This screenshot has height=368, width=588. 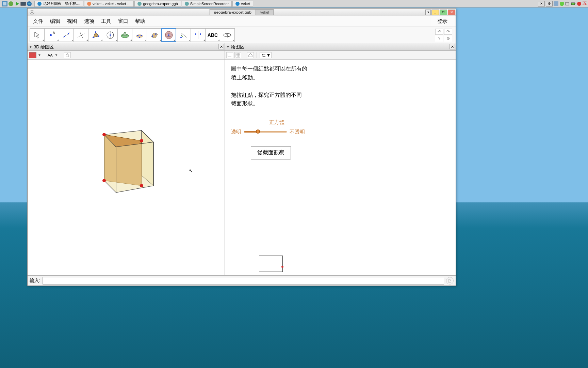 I want to click on tool-move, so click(x=37, y=35).